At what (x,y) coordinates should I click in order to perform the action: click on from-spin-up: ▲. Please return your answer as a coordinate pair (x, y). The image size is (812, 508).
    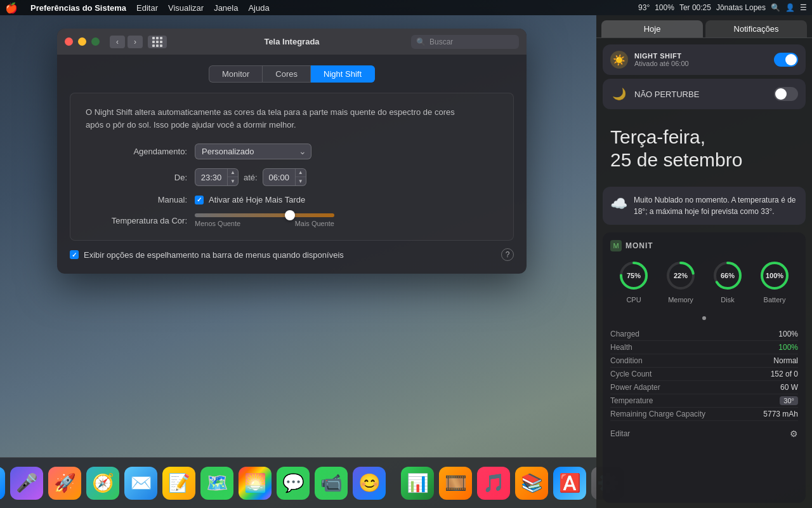
    Looking at the image, I should click on (233, 173).